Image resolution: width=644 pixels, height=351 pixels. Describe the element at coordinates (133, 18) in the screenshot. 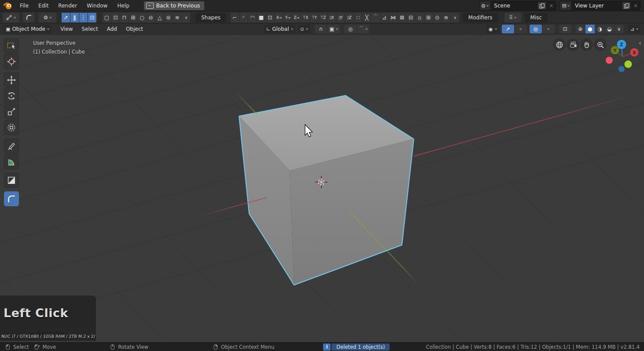

I see `prim-grid-icon: ⊞` at that location.